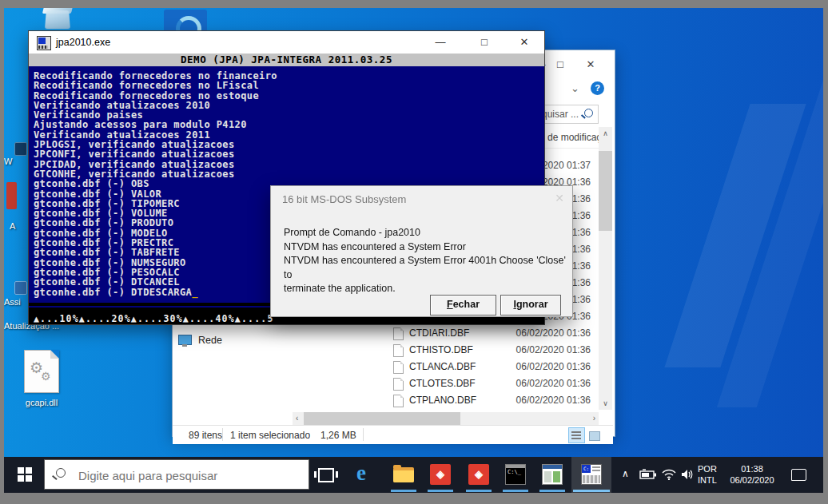  I want to click on app-icon-panel, so click(548, 477).